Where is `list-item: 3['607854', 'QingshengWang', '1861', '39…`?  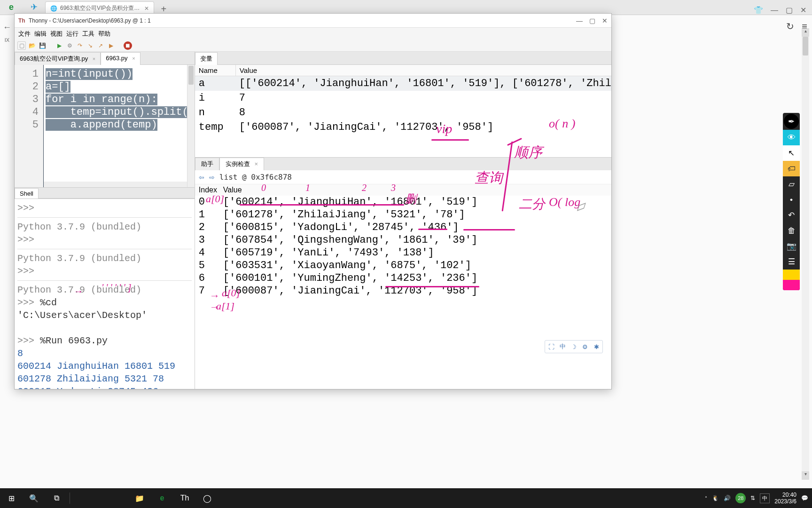 list-item: 3['607854', 'QingshengWang', '1861', '39… is located at coordinates (403, 240).